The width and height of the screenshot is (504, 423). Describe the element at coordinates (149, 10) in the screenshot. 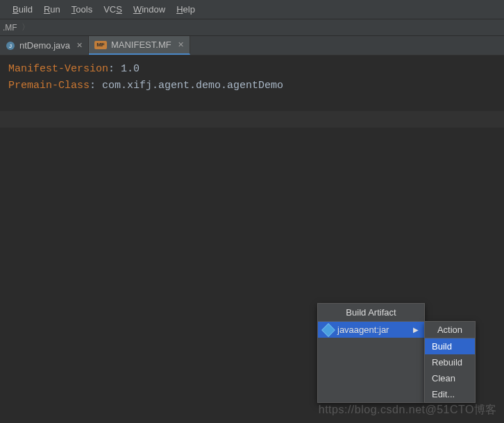

I see `menu-window: Window` at that location.